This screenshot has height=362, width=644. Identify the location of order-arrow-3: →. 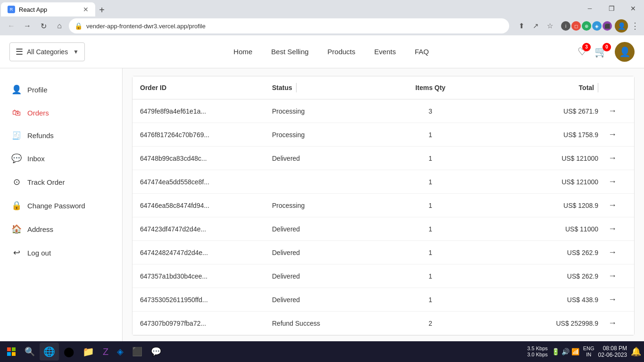
(612, 182).